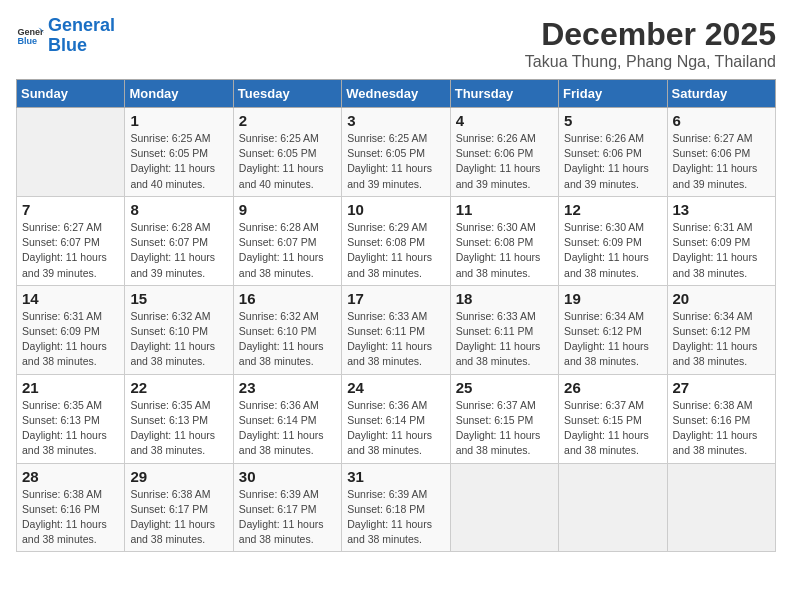 This screenshot has width=792, height=612. I want to click on calendar-cell: 19Sunrise: 6:34 AM Sunset: 6:12 PM Dayli…, so click(613, 330).